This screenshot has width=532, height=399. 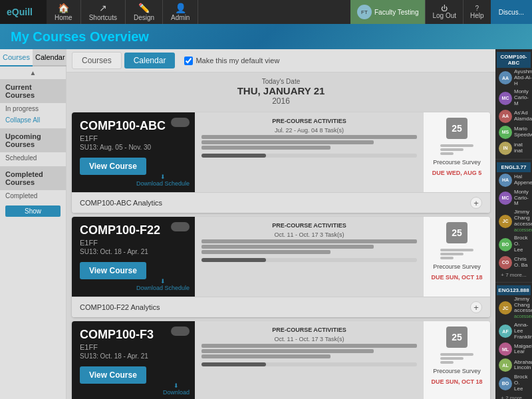 What do you see at coordinates (523, 132) in the screenshot?
I see `rs-name-0-3: Mario Speedw` at bounding box center [523, 132].